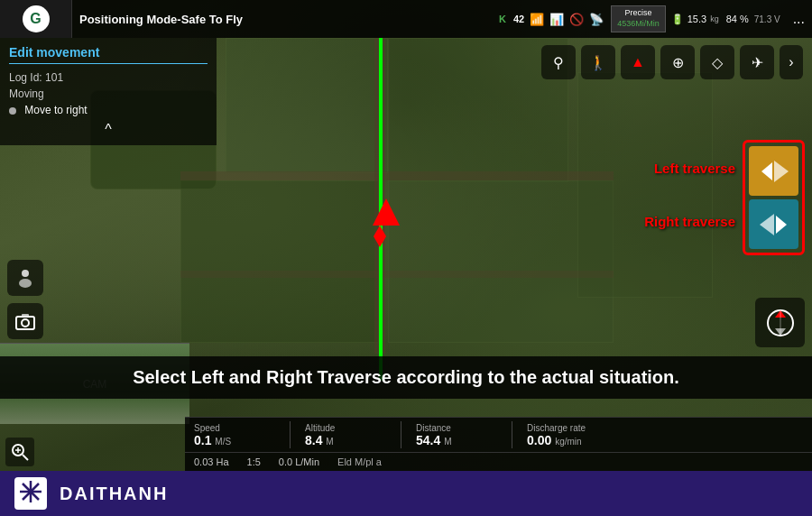  What do you see at coordinates (689, 222) in the screenshot?
I see `right-traverse-label: Right traverse` at bounding box center [689, 222].